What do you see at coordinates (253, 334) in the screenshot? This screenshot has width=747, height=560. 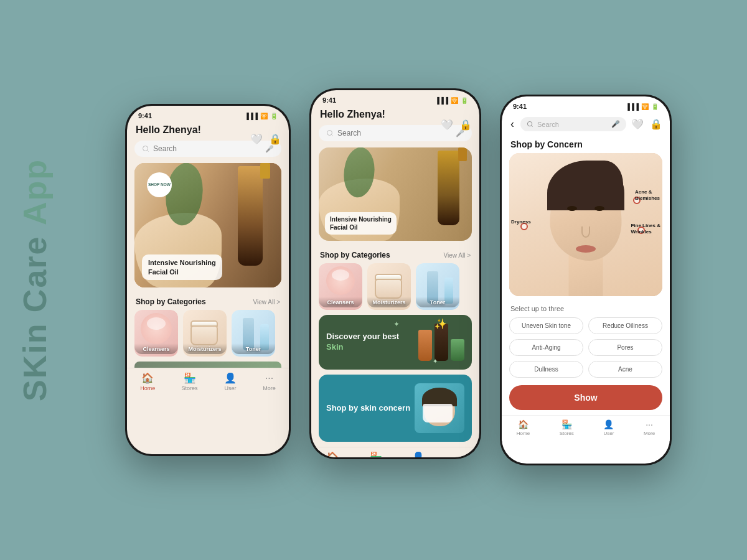 I see `phone1-category-toner: Toner` at bounding box center [253, 334].